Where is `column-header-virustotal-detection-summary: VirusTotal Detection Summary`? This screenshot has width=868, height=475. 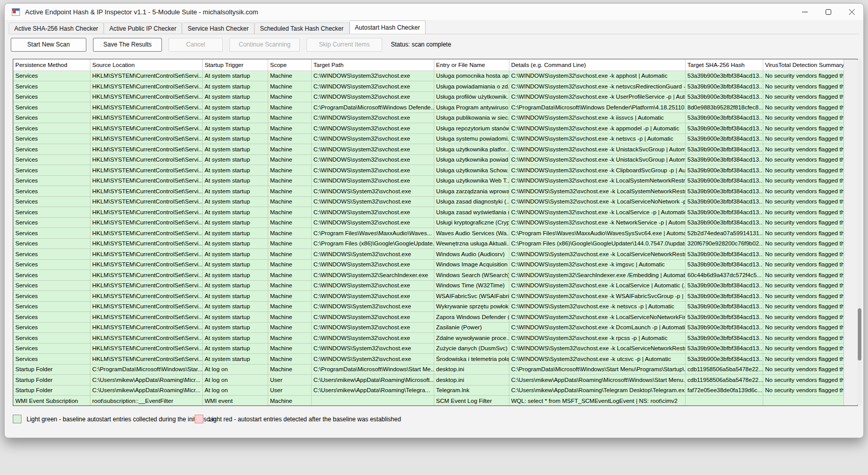
column-header-virustotal-detection-summary: VirusTotal Detection Summary is located at coordinates (803, 65).